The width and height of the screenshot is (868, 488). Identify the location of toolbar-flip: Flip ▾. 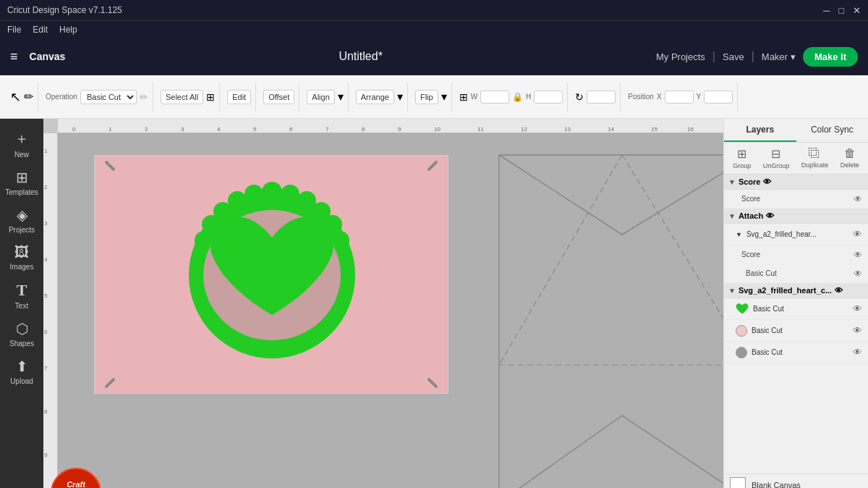
(431, 97).